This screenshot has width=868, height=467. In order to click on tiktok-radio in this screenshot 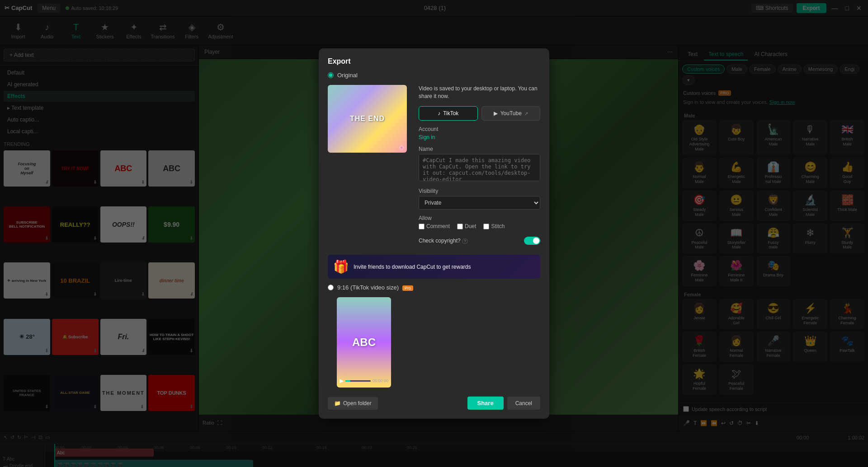, I will do `click(331, 287)`.